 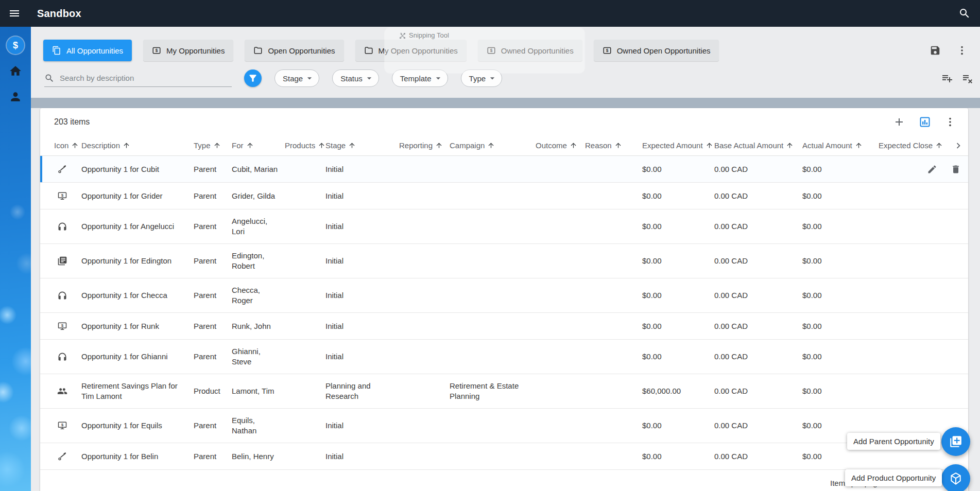 I want to click on save-icon, so click(x=935, y=50).